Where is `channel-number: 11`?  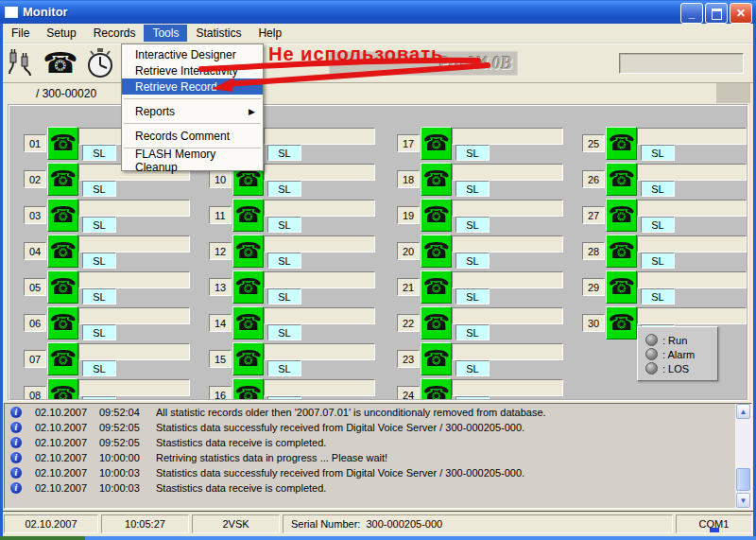
channel-number: 11 is located at coordinates (220, 216).